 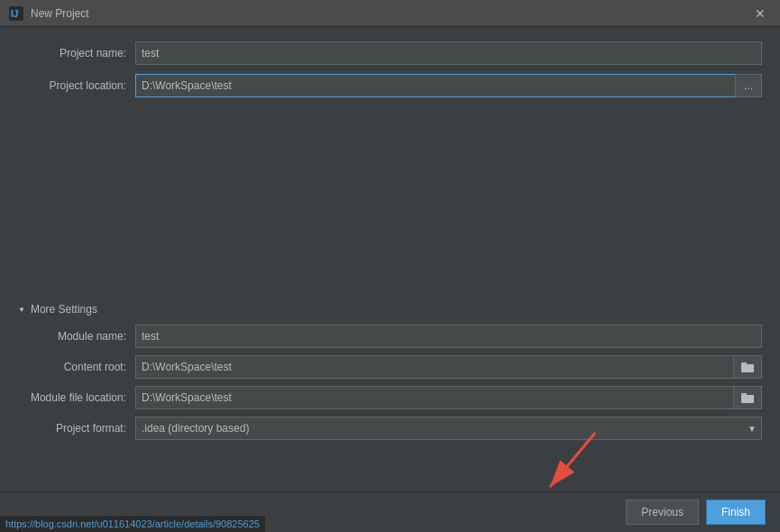 What do you see at coordinates (64, 309) in the screenshot?
I see `more-settings-label: More Settings` at bounding box center [64, 309].